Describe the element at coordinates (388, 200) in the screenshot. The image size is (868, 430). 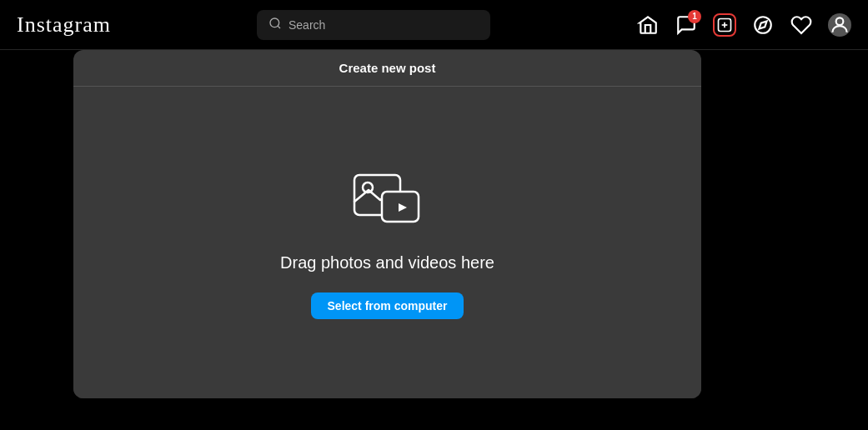
I see `upload-icon` at that location.